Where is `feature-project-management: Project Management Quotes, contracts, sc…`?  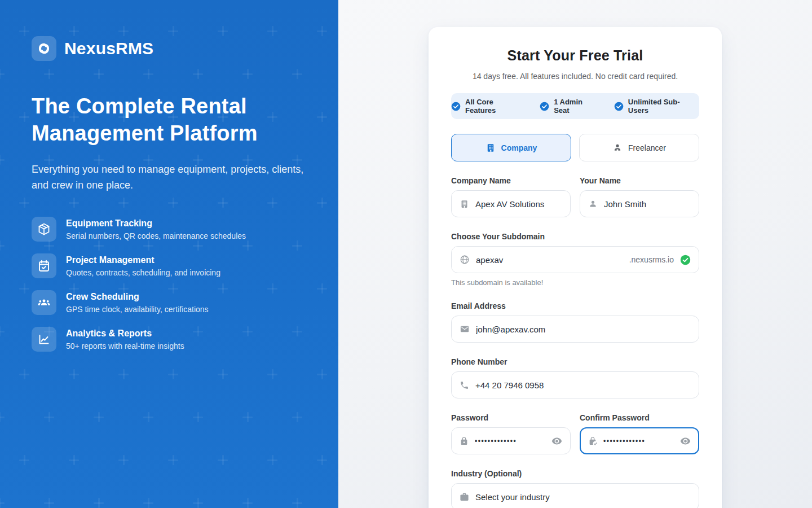
feature-project-management: Project Management Quotes, contracts, sc… is located at coordinates (169, 266).